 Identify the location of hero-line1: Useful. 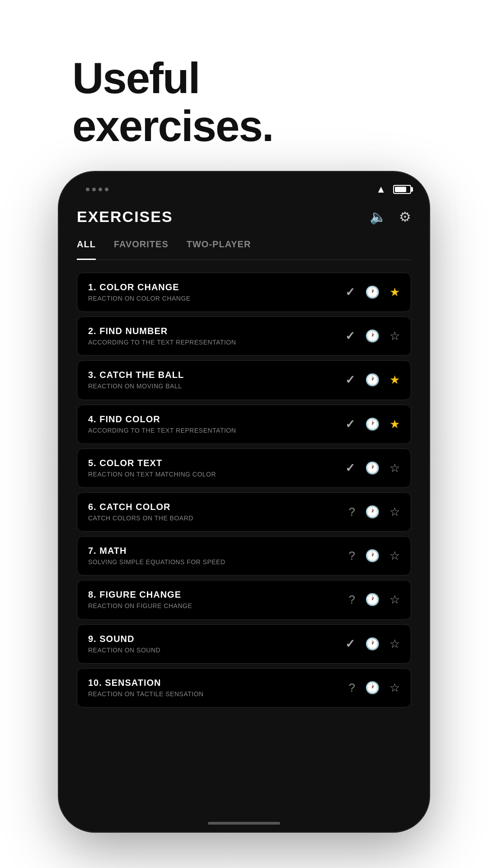
(173, 78).